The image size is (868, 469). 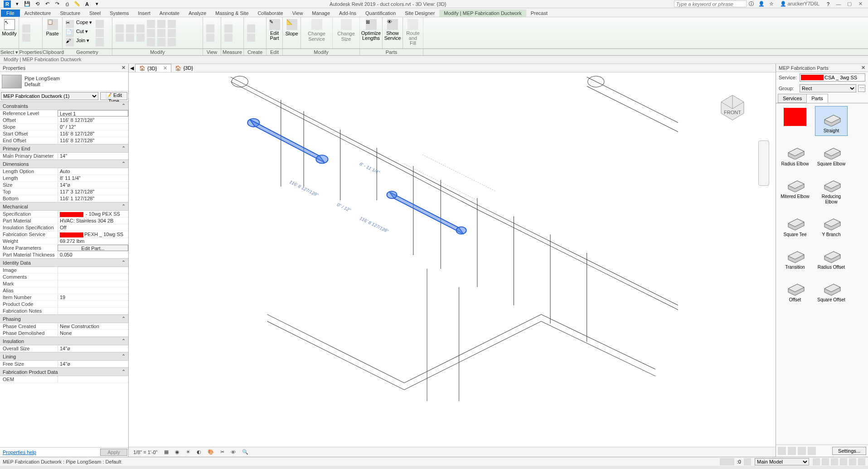 What do you see at coordinates (37, 4) in the screenshot?
I see `sync-icon: ⟲` at bounding box center [37, 4].